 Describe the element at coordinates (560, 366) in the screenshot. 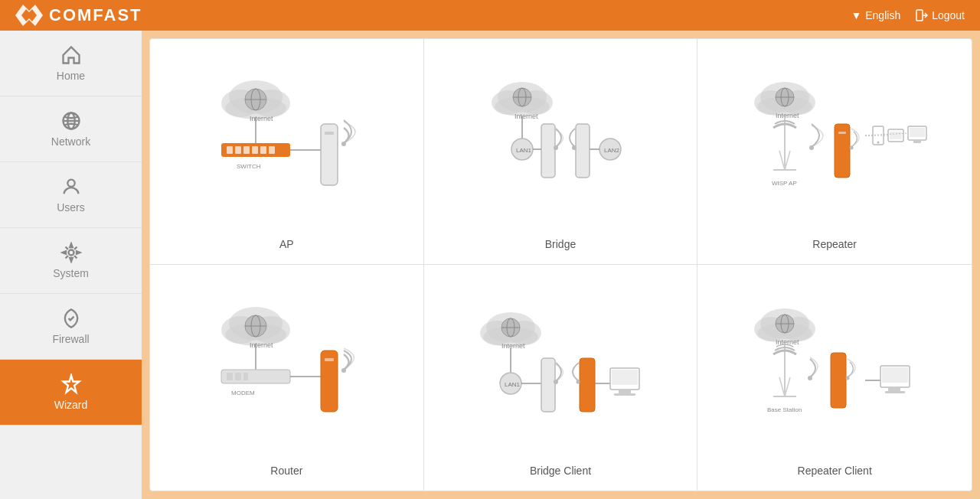

I see `bridge-client-diagram: Internet LAN1` at that location.